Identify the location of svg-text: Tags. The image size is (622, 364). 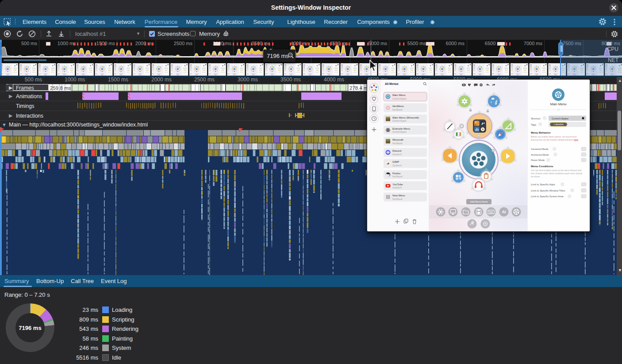
(534, 125).